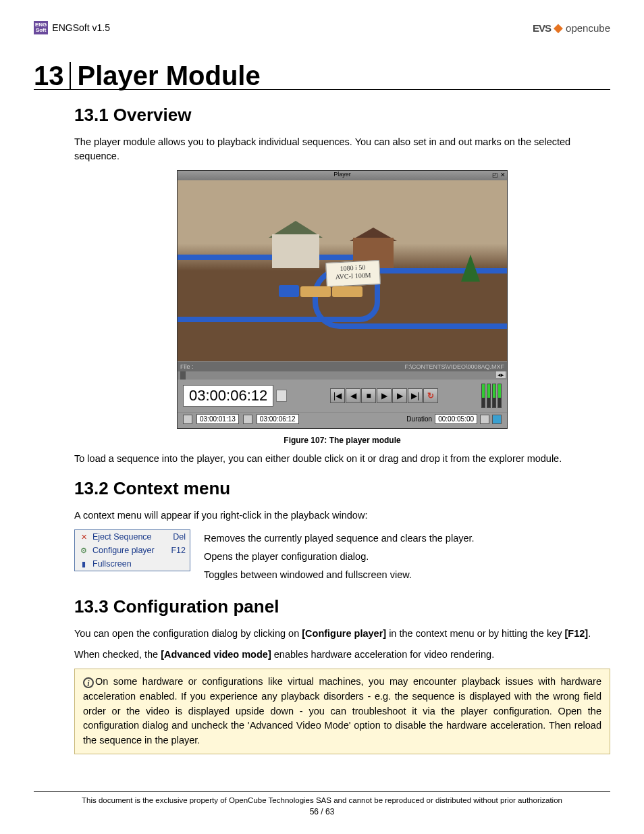  I want to click on section-title: 13.3 Configuration panel, so click(342, 606).